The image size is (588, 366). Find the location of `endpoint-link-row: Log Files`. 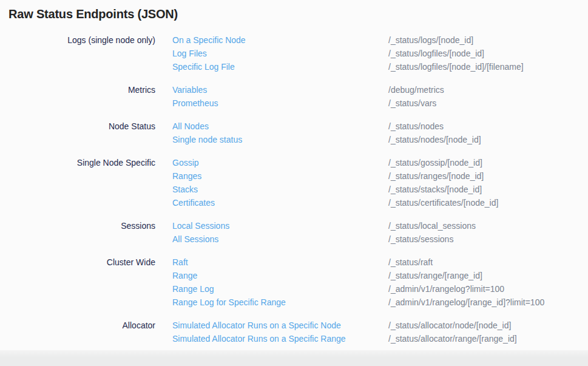

endpoint-link-row: Log Files is located at coordinates (280, 53).